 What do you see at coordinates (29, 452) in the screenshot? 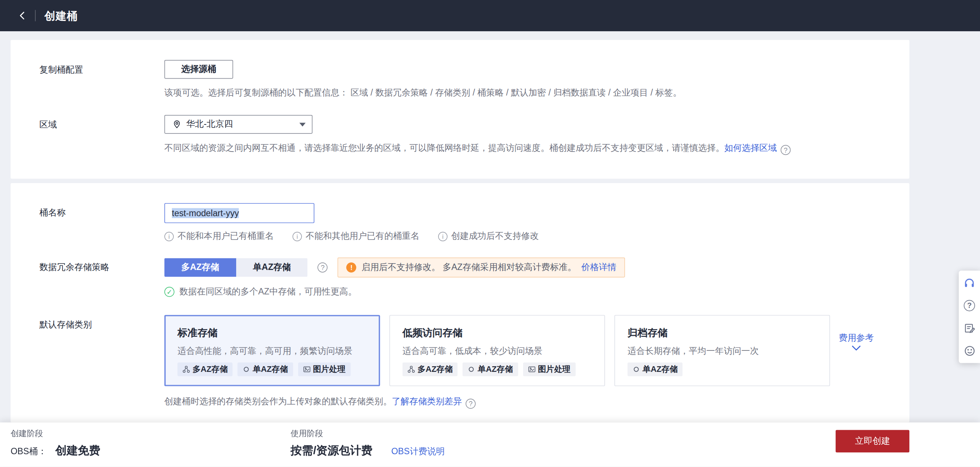
I see `obs-bucket-prefix: OBS桶：` at bounding box center [29, 452].